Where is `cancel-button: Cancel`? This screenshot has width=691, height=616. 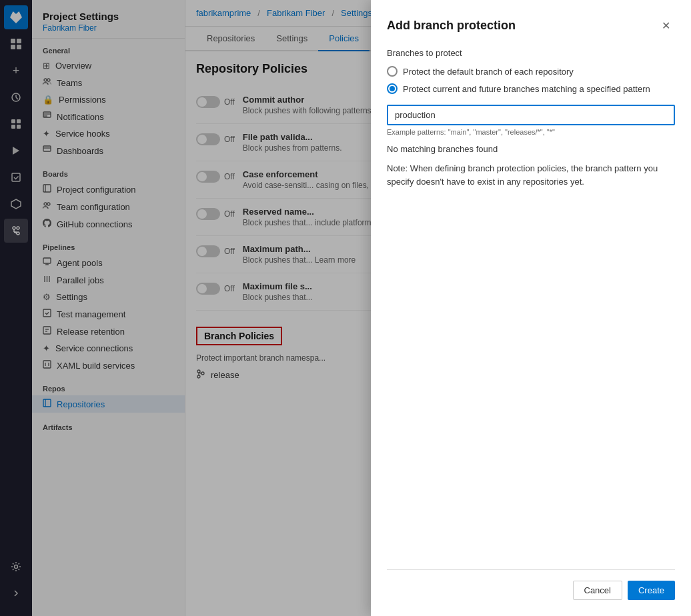
cancel-button: Cancel is located at coordinates (598, 591).